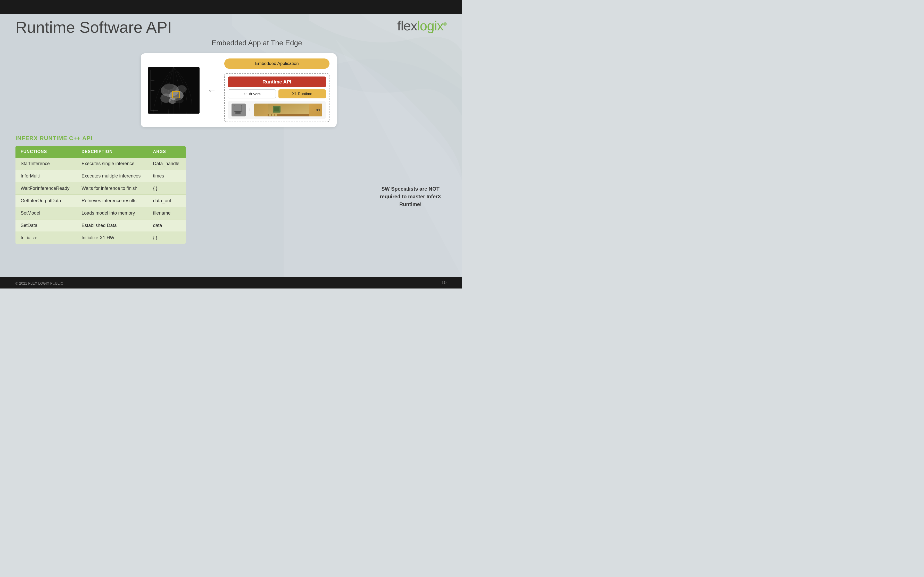 The height and width of the screenshot is (577, 924). Describe the element at coordinates (101, 201) in the screenshot. I see `table-row: GetInferOutputDataRetrieves inference re…` at that location.